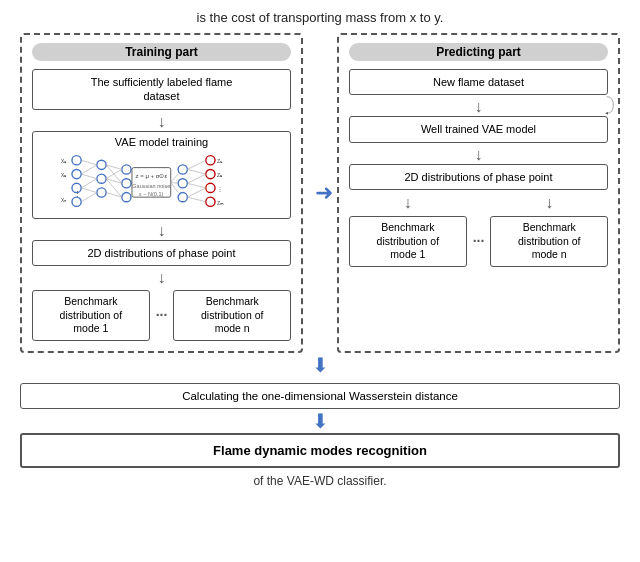  What do you see at coordinates (64, 160) in the screenshot?
I see `svg-text: x₁` at bounding box center [64, 160].